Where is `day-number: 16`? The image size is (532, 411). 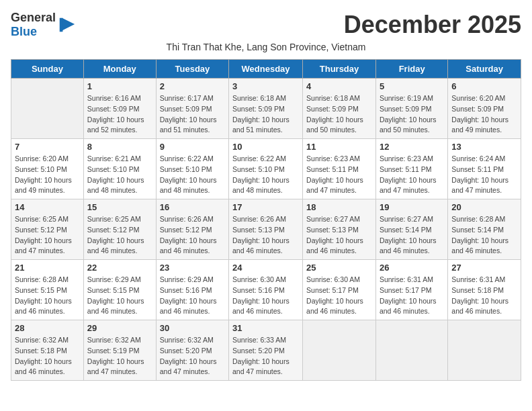
day-number: 16 is located at coordinates (192, 207).